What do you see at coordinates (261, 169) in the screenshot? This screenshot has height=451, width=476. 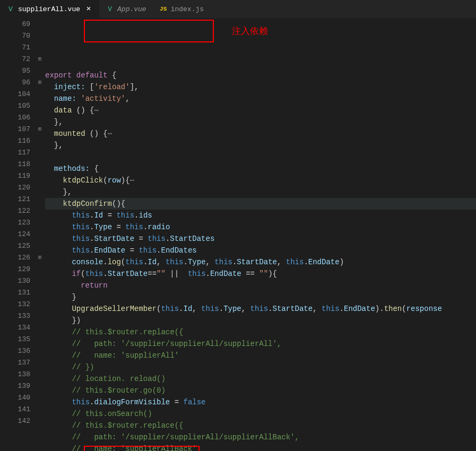 I see `code-line: methods: {` at bounding box center [261, 169].